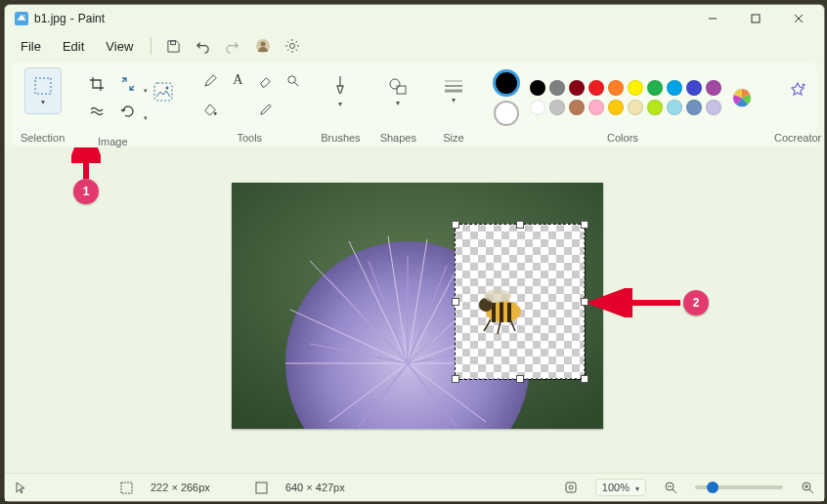 The width and height of the screenshot is (827, 504). Describe the element at coordinates (113, 142) in the screenshot. I see `image-label: Image` at that location.